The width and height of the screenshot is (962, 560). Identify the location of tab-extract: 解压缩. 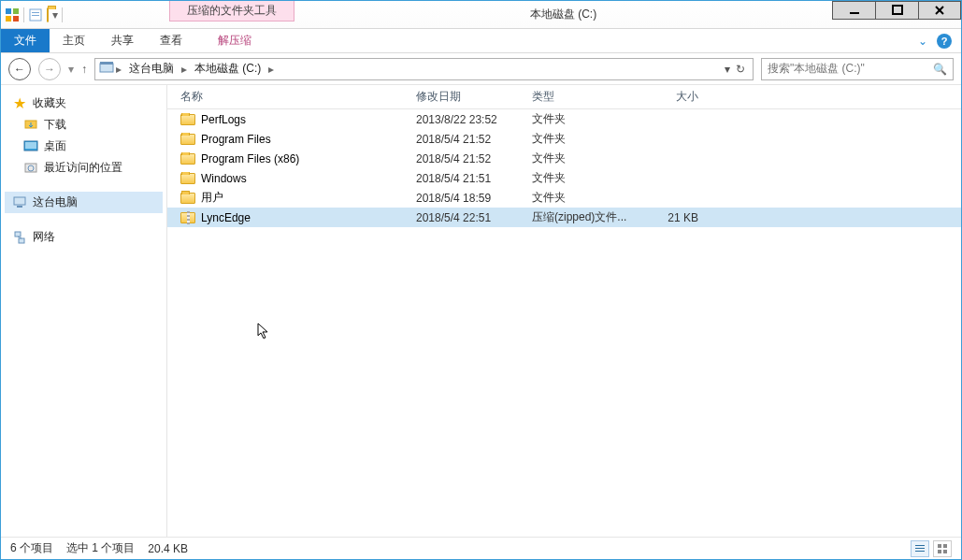
(235, 41).